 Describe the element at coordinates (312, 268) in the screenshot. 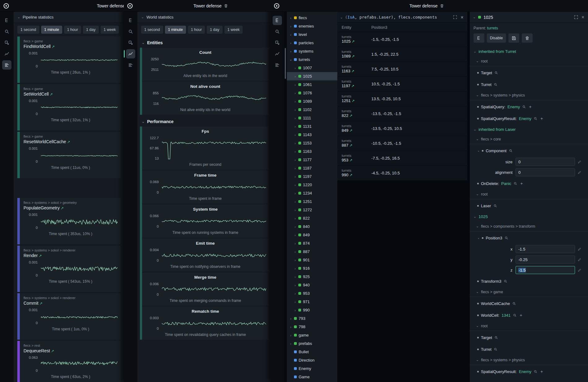

I see `tree-item-916: ›916` at that location.